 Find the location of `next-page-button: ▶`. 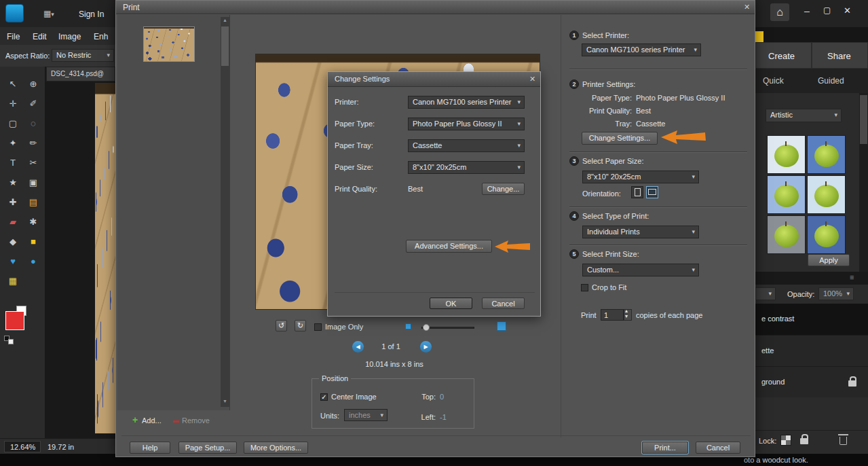

next-page-button: ▶ is located at coordinates (426, 346).